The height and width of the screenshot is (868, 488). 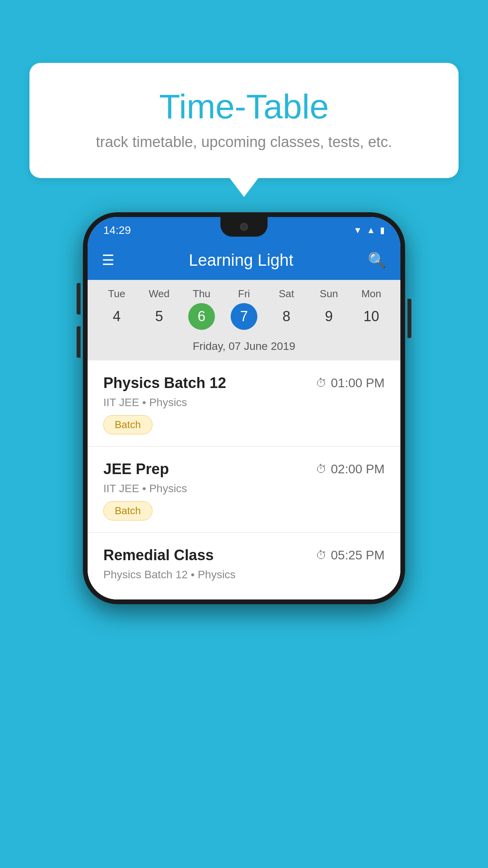 What do you see at coordinates (244, 316) in the screenshot?
I see `day-number-label: 7` at bounding box center [244, 316].